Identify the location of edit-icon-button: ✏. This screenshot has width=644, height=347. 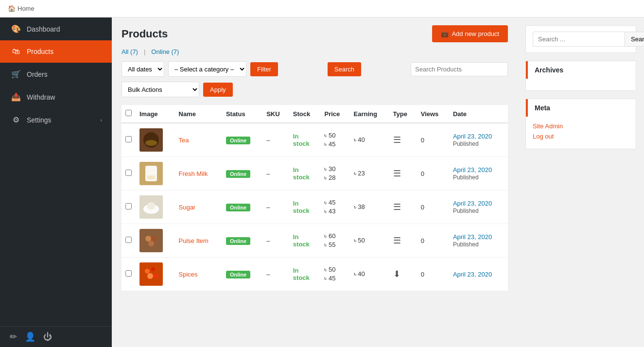
(14, 337).